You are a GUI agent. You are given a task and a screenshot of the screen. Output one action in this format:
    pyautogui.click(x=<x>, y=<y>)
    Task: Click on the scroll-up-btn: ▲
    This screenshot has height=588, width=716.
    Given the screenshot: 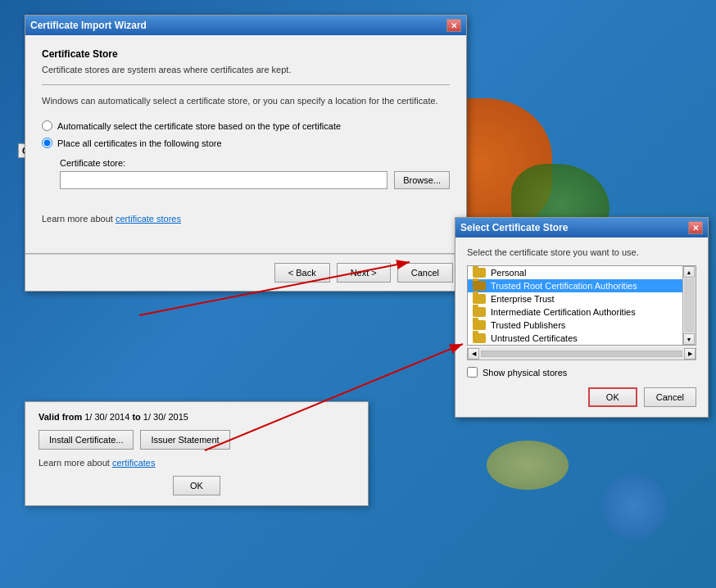 What is the action you would take?
    pyautogui.click(x=689, y=272)
    